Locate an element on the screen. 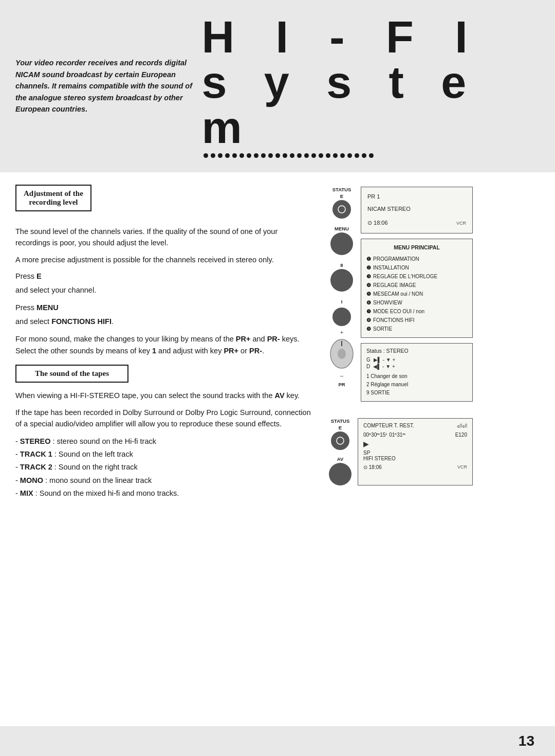 The width and height of the screenshot is (555, 756). sp-label: SP is located at coordinates (367, 453).